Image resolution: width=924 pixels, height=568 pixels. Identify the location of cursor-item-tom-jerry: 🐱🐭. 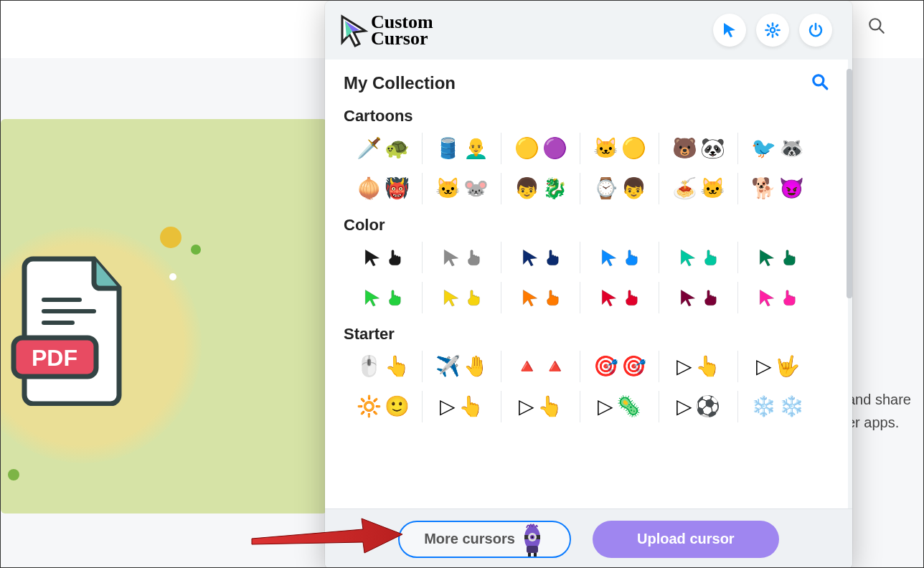
(462, 189).